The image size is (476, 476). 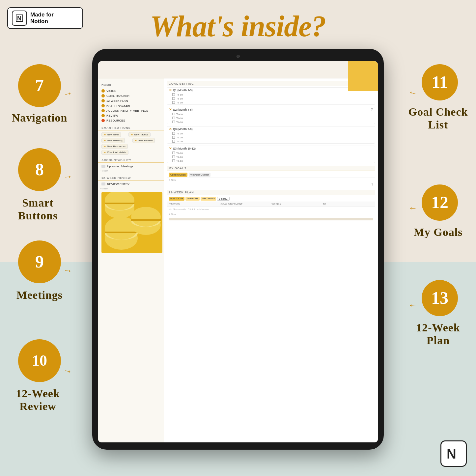 I want to click on add-new-meeting: + New, so click(x=131, y=171).